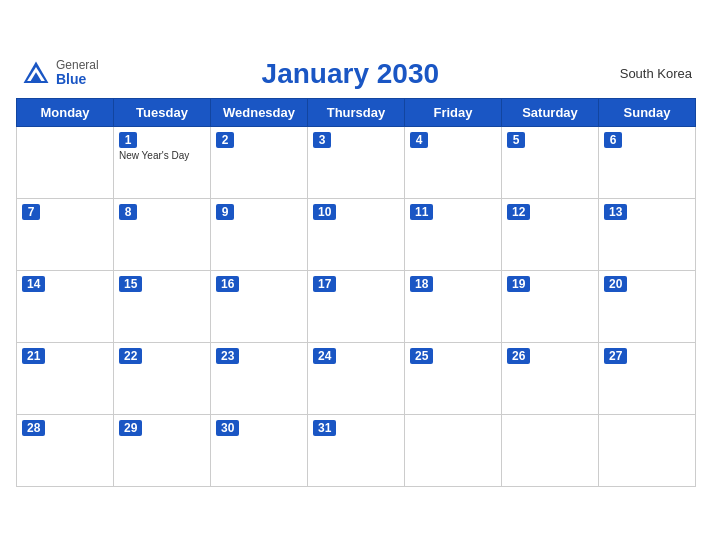 The image size is (712, 550). Describe the element at coordinates (34, 356) in the screenshot. I see `day-number: 21` at that location.